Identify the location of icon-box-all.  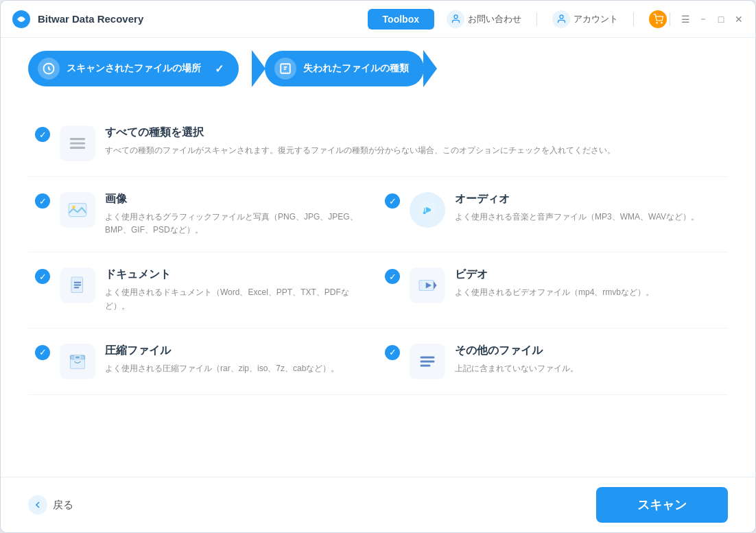
(78, 143).